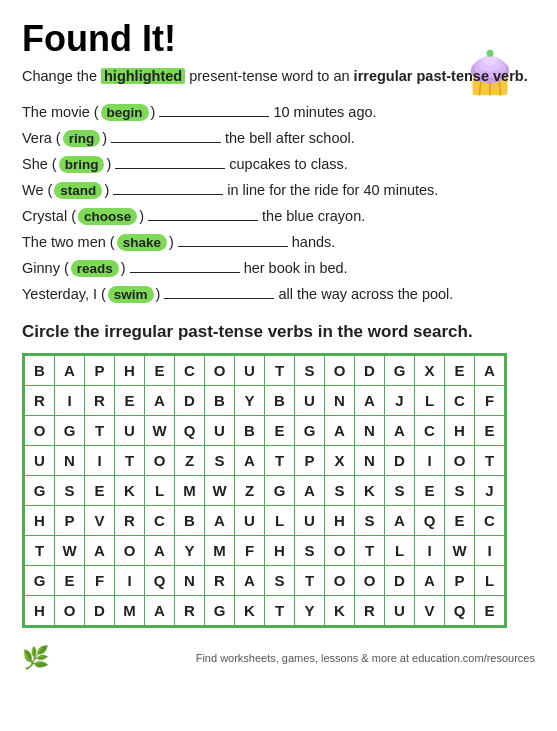 Image resolution: width=557 pixels, height=731 pixels. Describe the element at coordinates (125, 112) in the screenshot. I see `sentence-verb: begin` at that location.